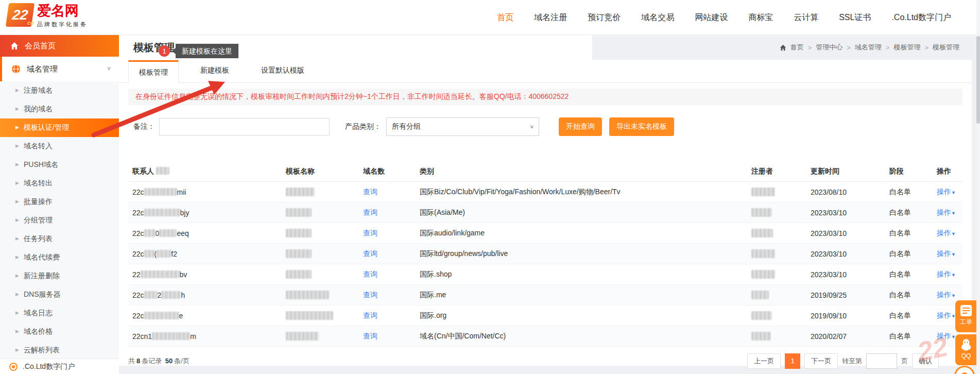 This screenshot has width=980, height=374. What do you see at coordinates (581, 254) in the screenshot?
I see `category-cell: 国际ltd/group/news/pub/live` at bounding box center [581, 254].